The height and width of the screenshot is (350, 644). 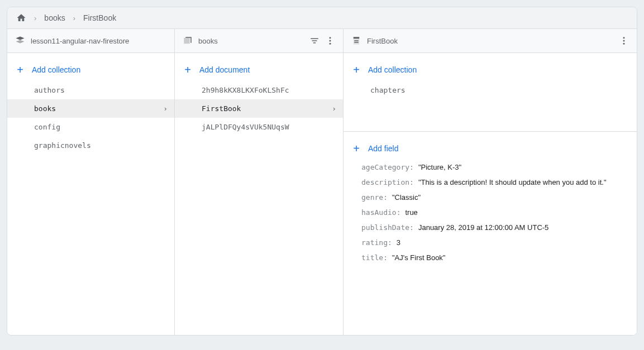 I want to click on field-value: "This is a description! It should update…, so click(x=513, y=182).